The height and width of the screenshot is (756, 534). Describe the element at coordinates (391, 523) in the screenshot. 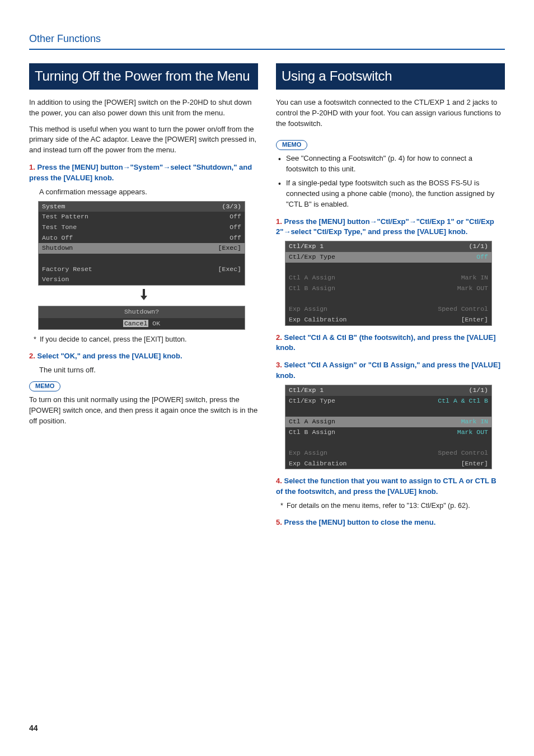

I see `right-step-5: 5. Press the [MENU] button to close the …` at that location.